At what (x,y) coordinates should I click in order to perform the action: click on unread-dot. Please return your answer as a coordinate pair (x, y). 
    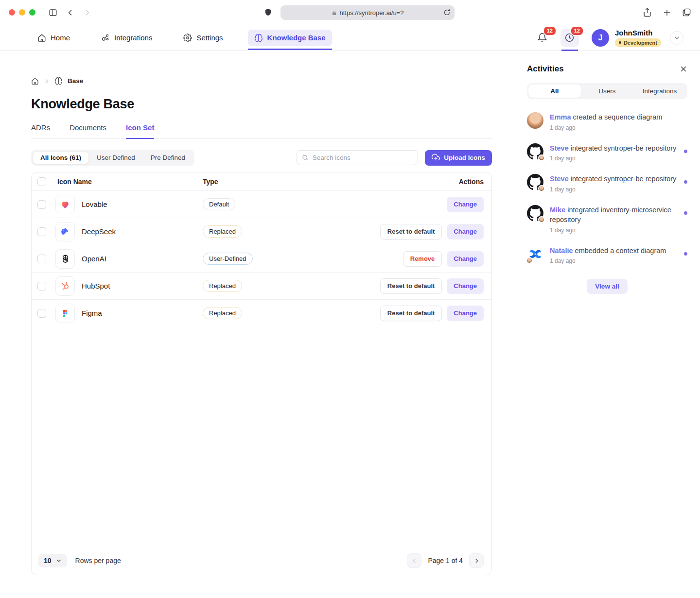
    Looking at the image, I should click on (685, 254).